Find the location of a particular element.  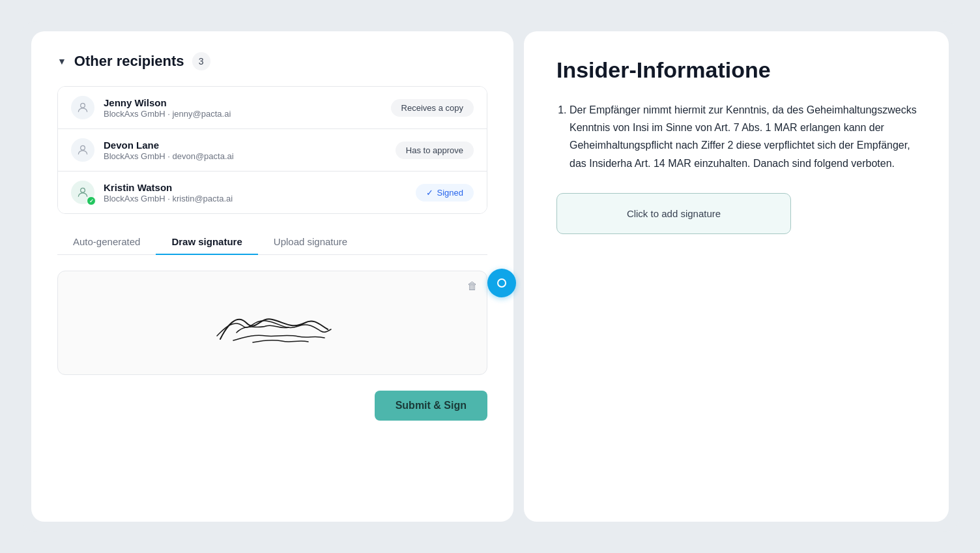

recipient-name: Kristin Watson is located at coordinates (259, 188).